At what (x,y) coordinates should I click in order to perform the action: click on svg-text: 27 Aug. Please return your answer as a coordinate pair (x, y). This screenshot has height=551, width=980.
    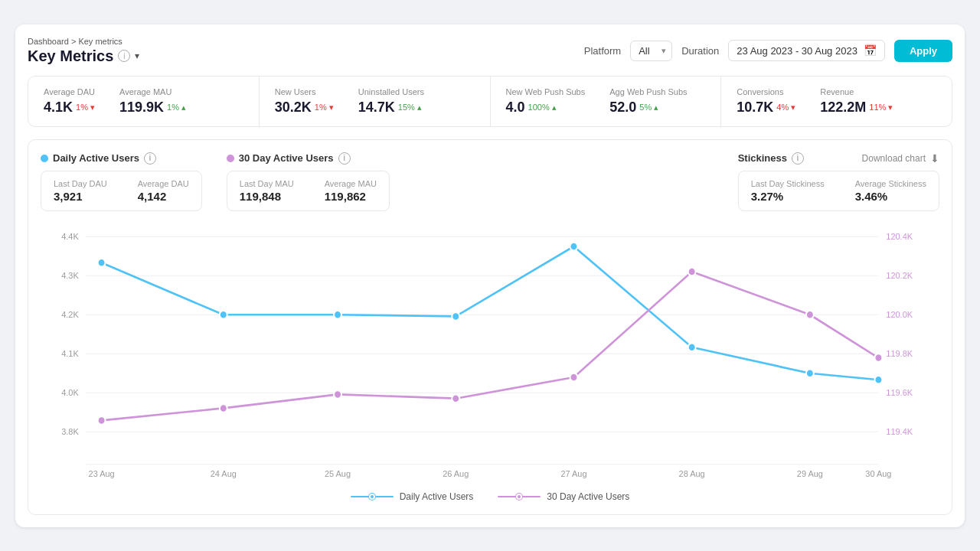
    Looking at the image, I should click on (573, 473).